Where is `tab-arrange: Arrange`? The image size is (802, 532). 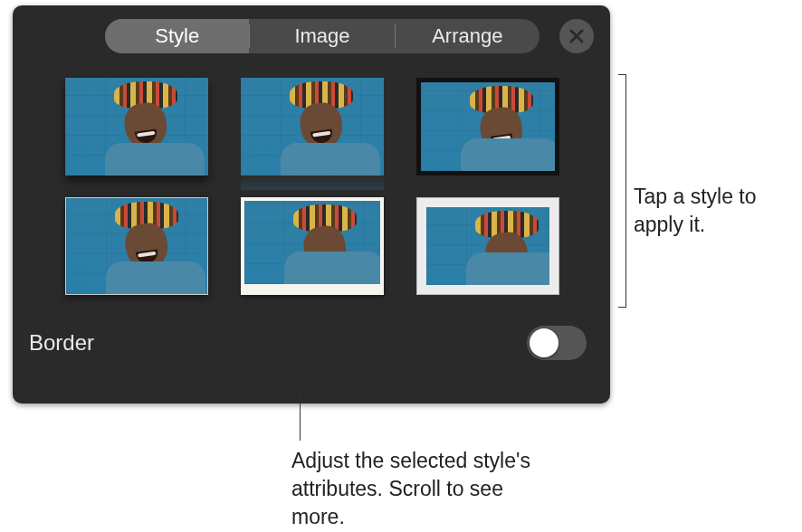
tab-arrange: Arrange is located at coordinates (467, 36).